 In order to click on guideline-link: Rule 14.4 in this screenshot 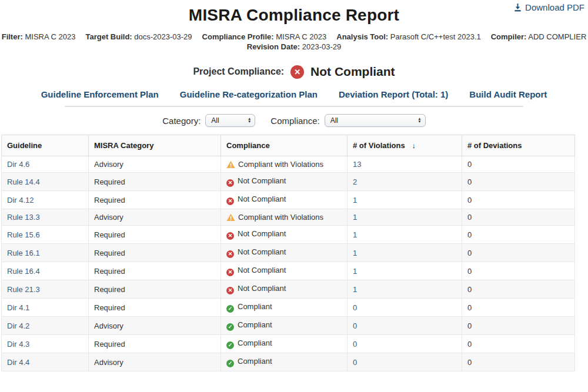, I will do `click(24, 182)`.